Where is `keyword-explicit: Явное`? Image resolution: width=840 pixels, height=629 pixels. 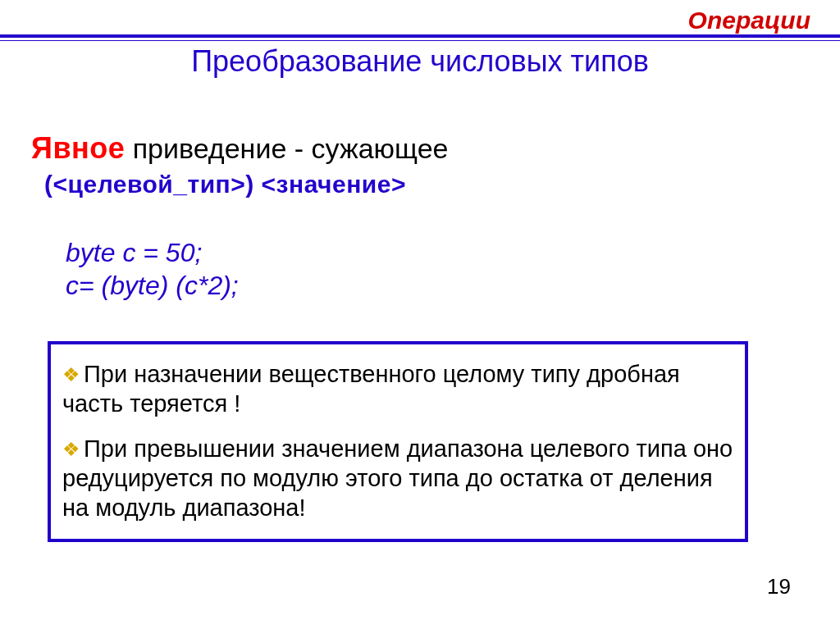
keyword-explicit: Явное is located at coordinates (78, 148).